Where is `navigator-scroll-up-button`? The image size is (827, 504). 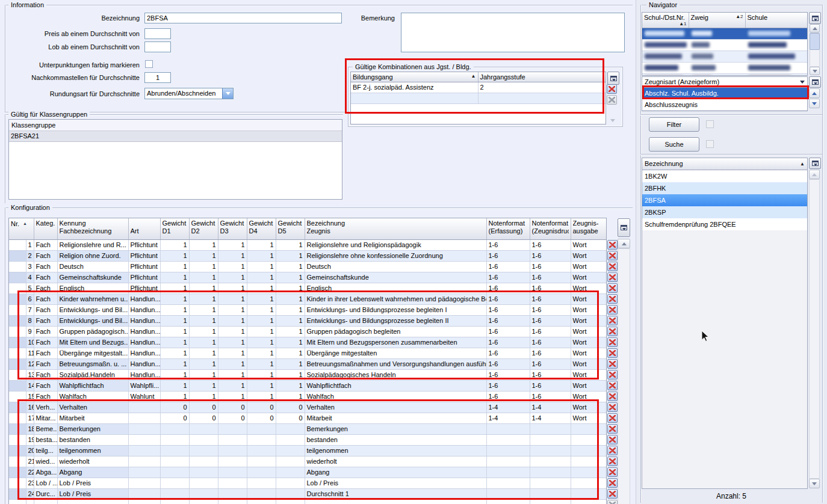
navigator-scroll-up-button is located at coordinates (815, 28).